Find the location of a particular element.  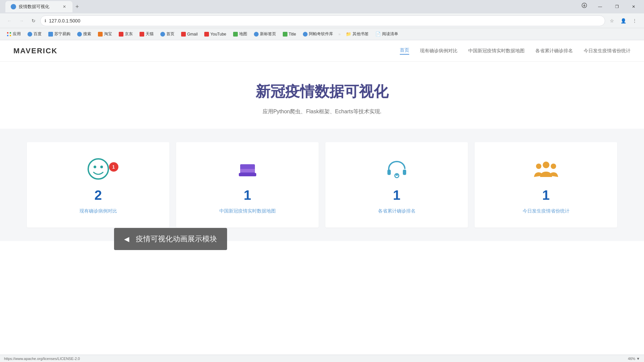

bookmark-title: Title is located at coordinates (289, 34).